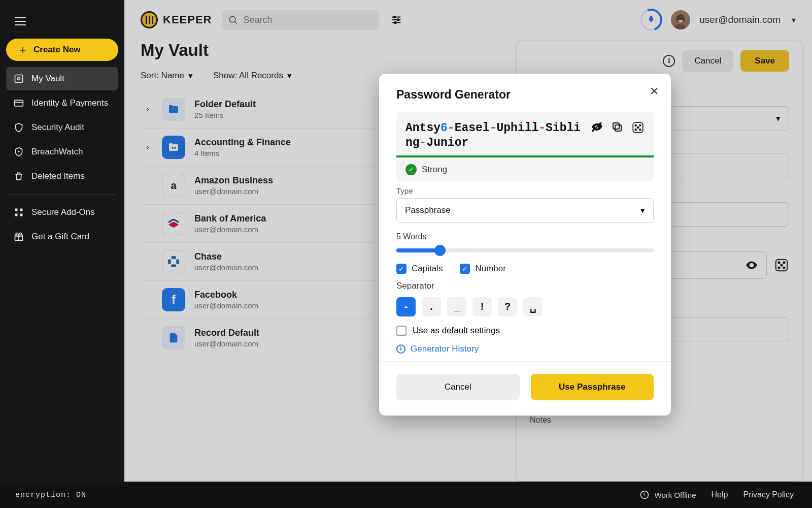 The height and width of the screenshot is (508, 812). What do you see at coordinates (70, 103) in the screenshot?
I see `sidebar-item-label: Identity & Payments` at bounding box center [70, 103].